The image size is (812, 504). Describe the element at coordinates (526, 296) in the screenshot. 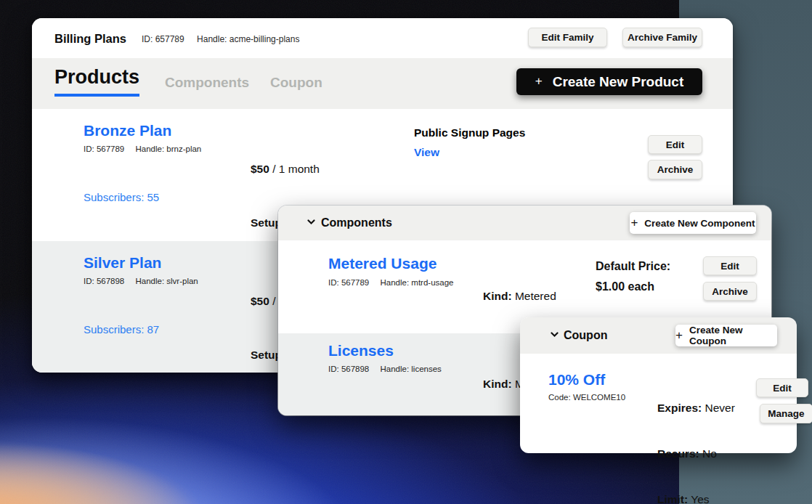

I see `component-kind: Kind: Metered` at that location.